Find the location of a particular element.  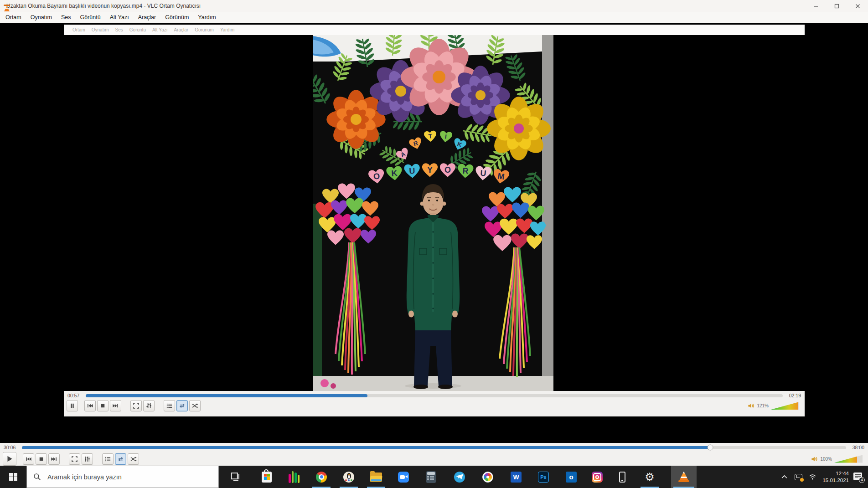

vlc-cone-taskbar-icon is located at coordinates (684, 477).